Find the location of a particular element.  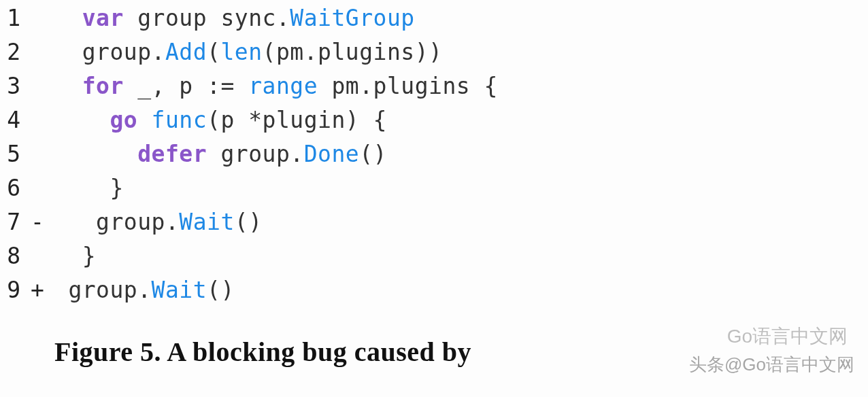

watermark-text-1: Go语言中文网 is located at coordinates (788, 336).